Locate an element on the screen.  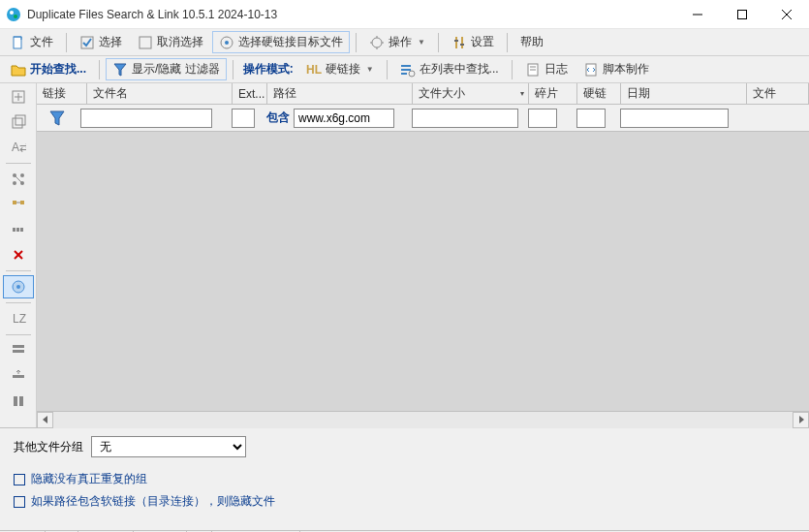
funnel-icon is located at coordinates (120, 70).